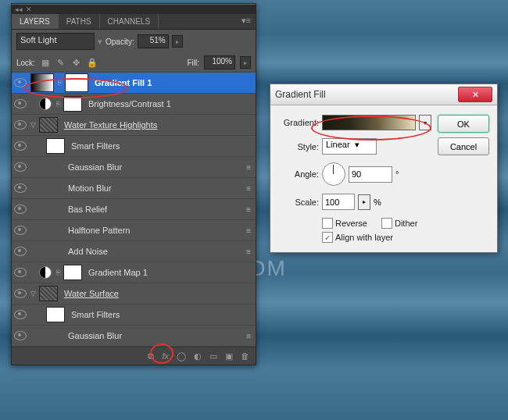 The image size is (508, 420). What do you see at coordinates (134, 336) in the screenshot?
I see `filter-gaussian-blur-2: Gaussian Blur≡` at bounding box center [134, 336].